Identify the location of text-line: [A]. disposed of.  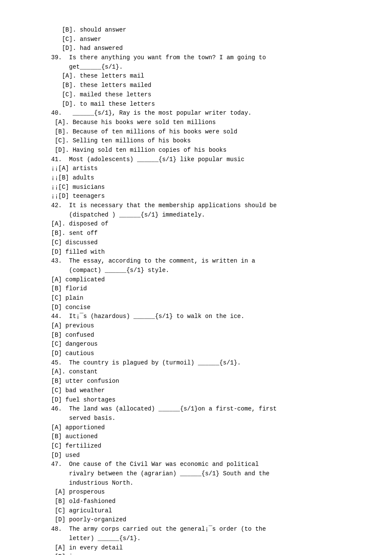
(205, 224).